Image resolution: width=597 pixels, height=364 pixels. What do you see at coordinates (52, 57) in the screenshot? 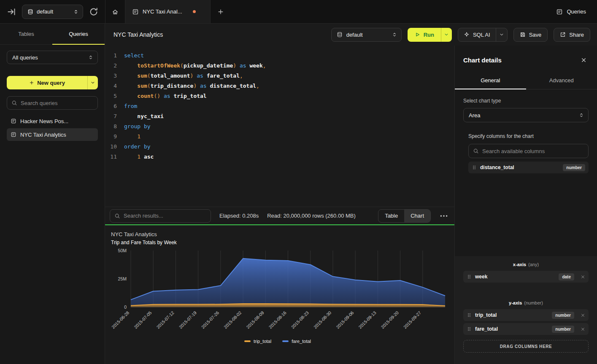
I see `queries-filter-select: All queries` at bounding box center [52, 57].